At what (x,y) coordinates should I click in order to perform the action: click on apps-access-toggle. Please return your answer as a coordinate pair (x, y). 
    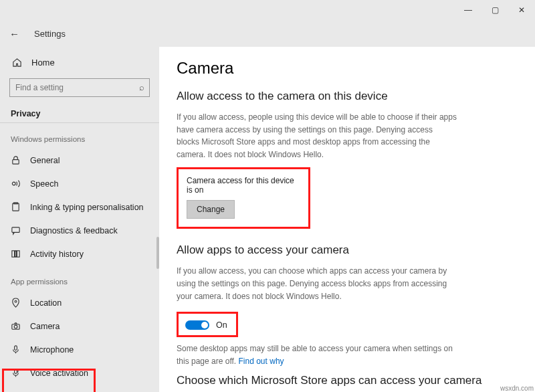
    Looking at the image, I should click on (197, 325).